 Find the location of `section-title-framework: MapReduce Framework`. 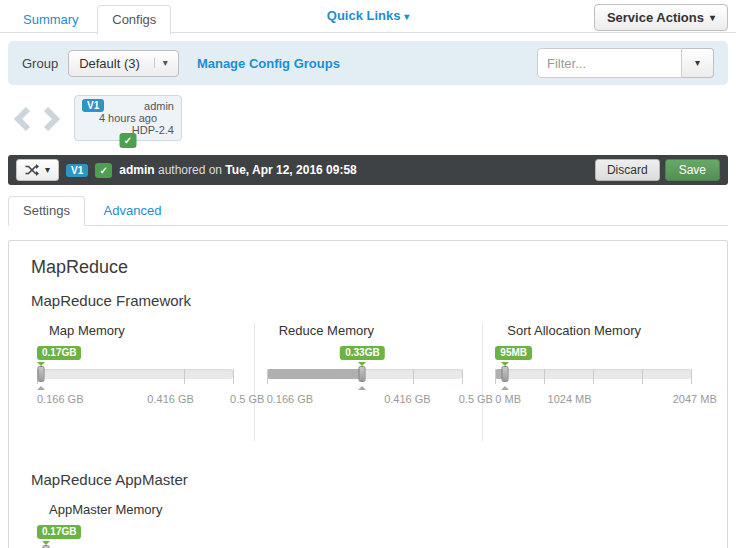

section-title-framework: MapReduce Framework is located at coordinates (371, 300).